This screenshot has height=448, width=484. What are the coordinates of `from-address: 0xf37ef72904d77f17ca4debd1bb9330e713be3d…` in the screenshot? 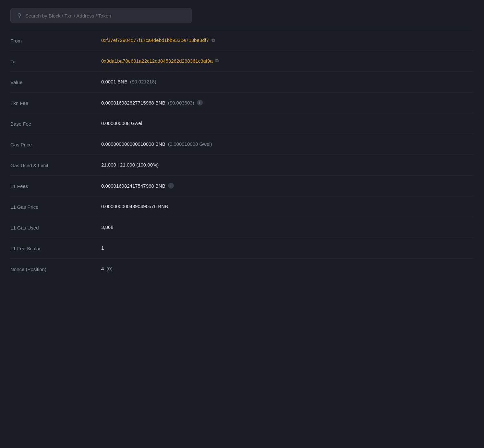 It's located at (155, 40).